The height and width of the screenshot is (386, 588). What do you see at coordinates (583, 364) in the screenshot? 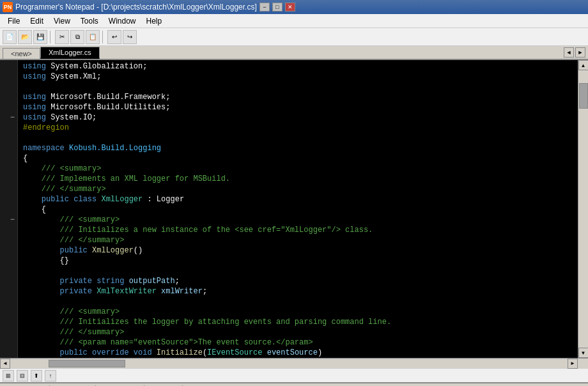
I see `scrollbar-corner` at bounding box center [583, 364].